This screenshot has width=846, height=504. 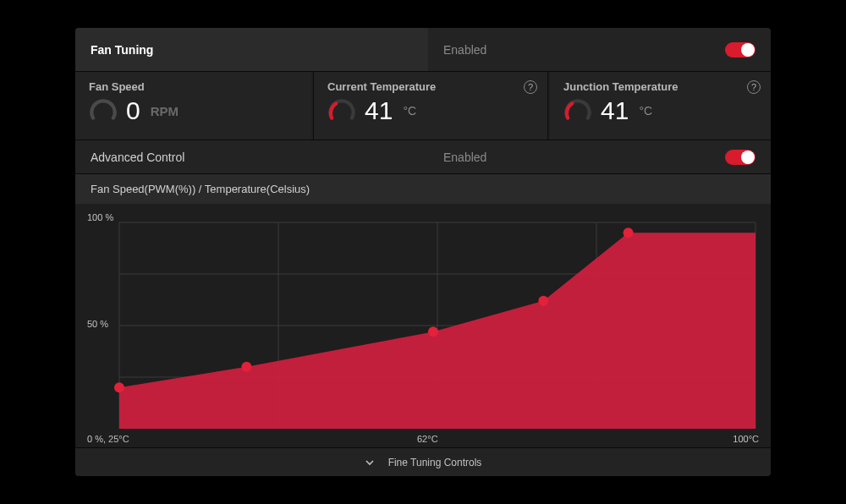 I want to click on junction-temp-value: 41, so click(x=614, y=111).